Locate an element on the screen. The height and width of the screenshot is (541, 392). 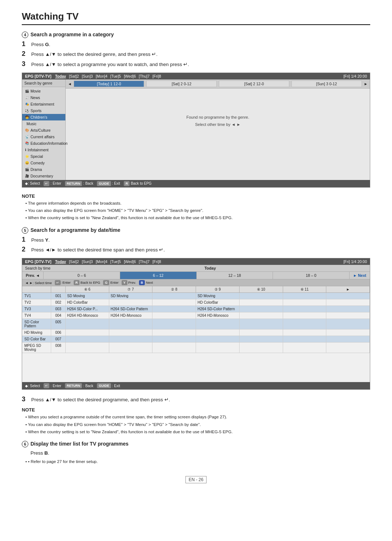
section6-circle: 6 is located at coordinates (25, 444).